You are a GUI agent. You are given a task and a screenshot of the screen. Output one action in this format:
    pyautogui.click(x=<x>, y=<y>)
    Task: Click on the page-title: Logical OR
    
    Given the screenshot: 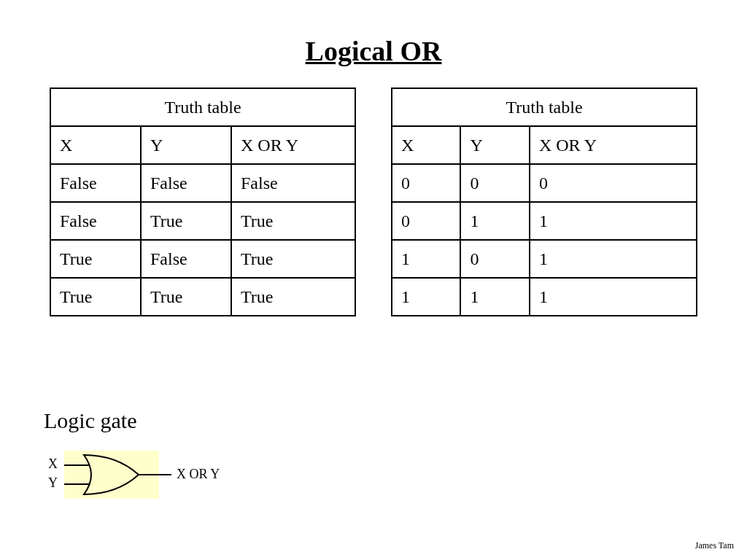 What is the action you would take?
    pyautogui.click(x=374, y=51)
    